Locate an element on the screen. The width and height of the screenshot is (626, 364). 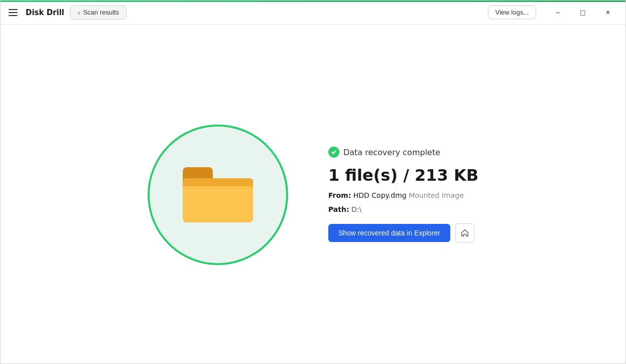
checkmark-svg is located at coordinates (334, 152).